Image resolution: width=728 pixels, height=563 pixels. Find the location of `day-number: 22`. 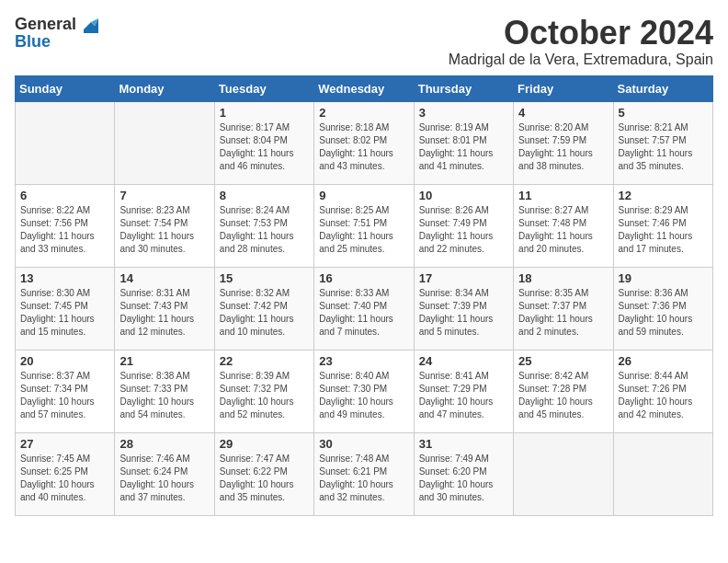

day-number: 22 is located at coordinates (265, 361).